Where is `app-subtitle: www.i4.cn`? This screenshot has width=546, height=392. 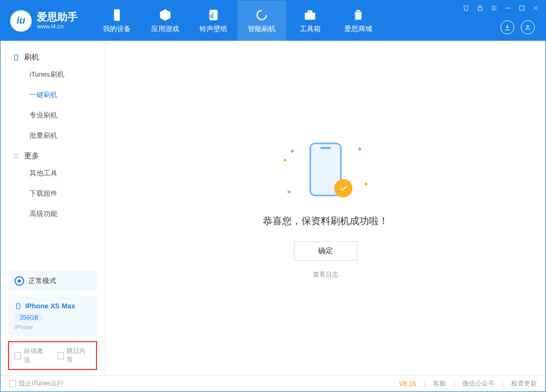
app-subtitle: www.i4.cn is located at coordinates (57, 26).